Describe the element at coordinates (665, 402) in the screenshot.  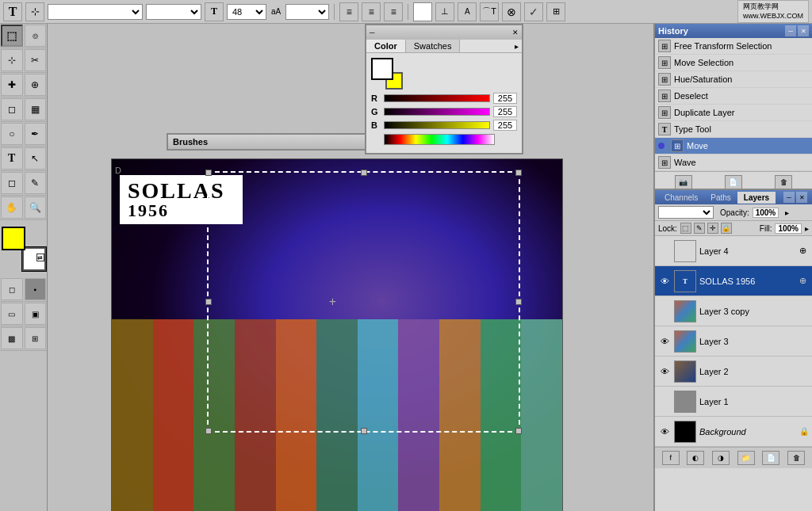
I see `layer-eye-layer1` at that location.